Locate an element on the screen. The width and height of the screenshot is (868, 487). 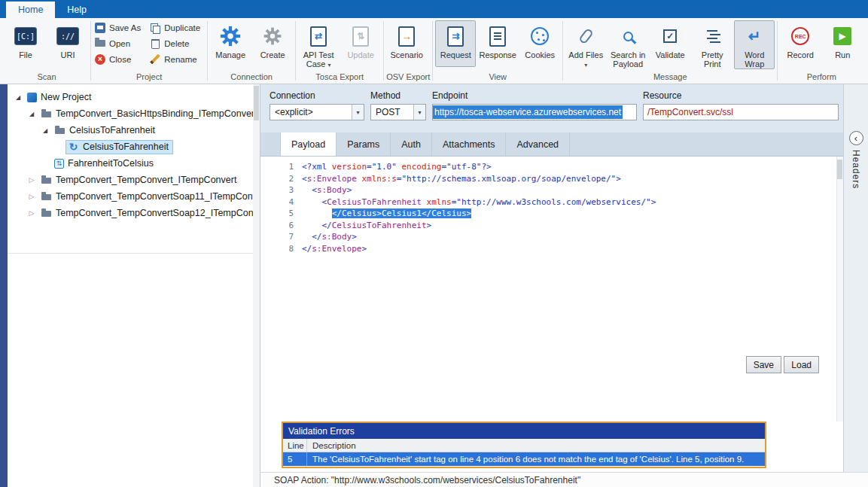
tree-item: ▷TempConvert_TempConvert_ITempConvert is located at coordinates (134, 180).